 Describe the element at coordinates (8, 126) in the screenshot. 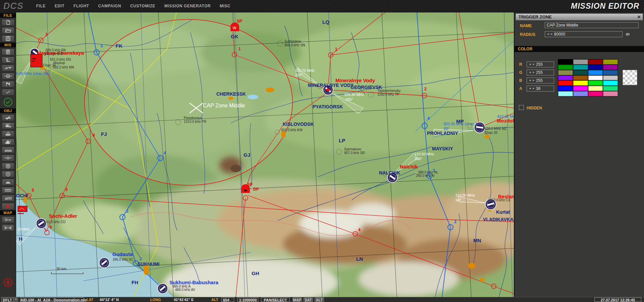

I see `add-helicopter-button` at that location.